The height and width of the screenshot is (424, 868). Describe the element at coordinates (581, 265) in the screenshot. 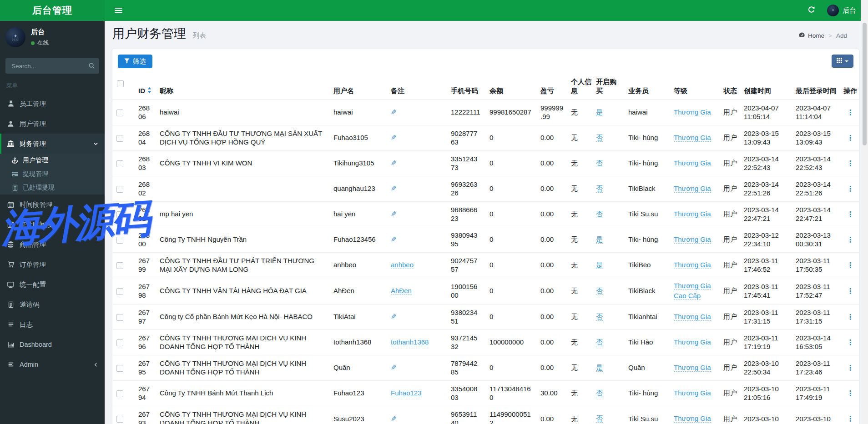

I see `cell-info: 无` at that location.